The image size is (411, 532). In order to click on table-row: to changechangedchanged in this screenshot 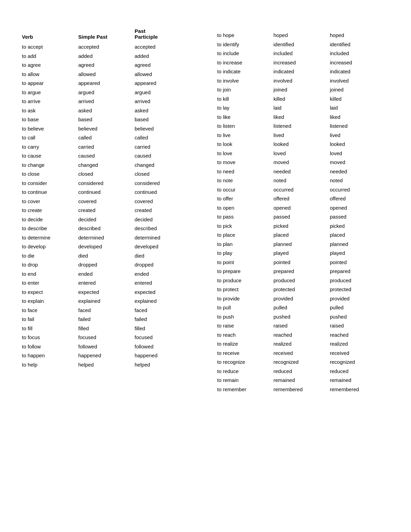, I will do `click(108, 165)`.